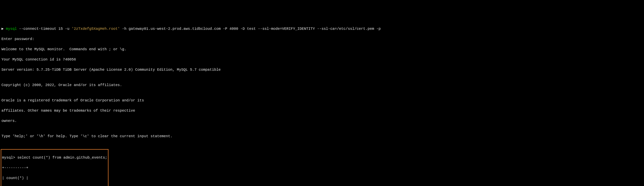  Describe the element at coordinates (322, 121) in the screenshot. I see `trademark-line-3: owners.` at that location.